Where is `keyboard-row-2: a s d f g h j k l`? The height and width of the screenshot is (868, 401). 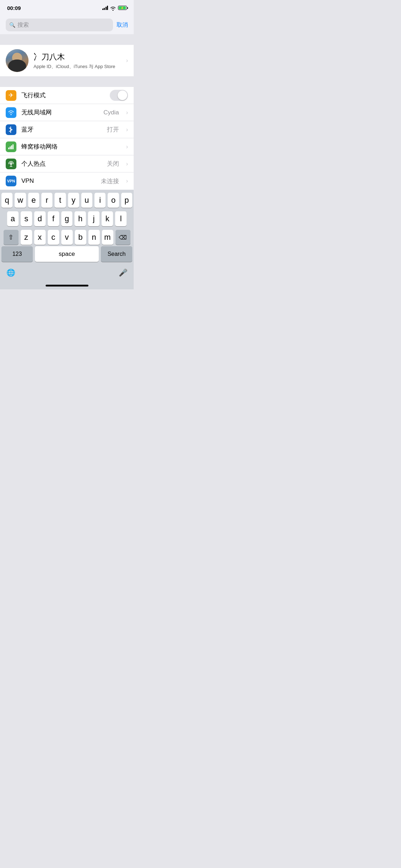 keyboard-row-2: a s d f g h j k l is located at coordinates (67, 219).